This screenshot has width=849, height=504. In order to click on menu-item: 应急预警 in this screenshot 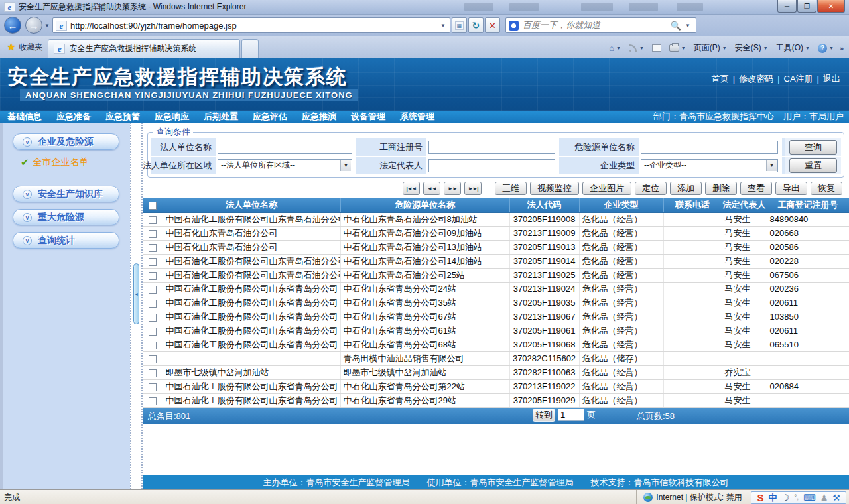, I will do `click(123, 117)`.